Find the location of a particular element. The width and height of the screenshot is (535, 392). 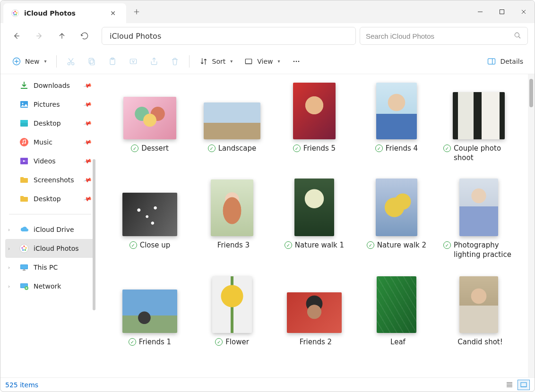

sidebar-item-label: iCloud Drive is located at coordinates (54, 230).